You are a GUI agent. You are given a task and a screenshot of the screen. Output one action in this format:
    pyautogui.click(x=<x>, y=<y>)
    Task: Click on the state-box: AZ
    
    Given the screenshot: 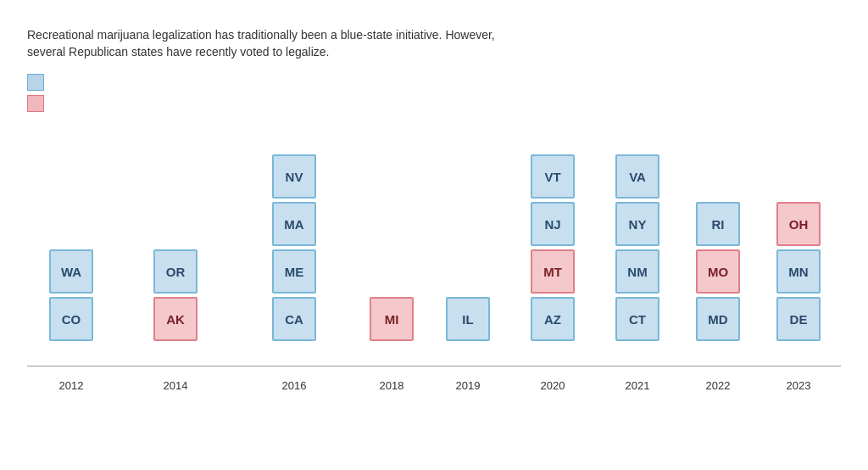 What is the action you would take?
    pyautogui.click(x=553, y=319)
    